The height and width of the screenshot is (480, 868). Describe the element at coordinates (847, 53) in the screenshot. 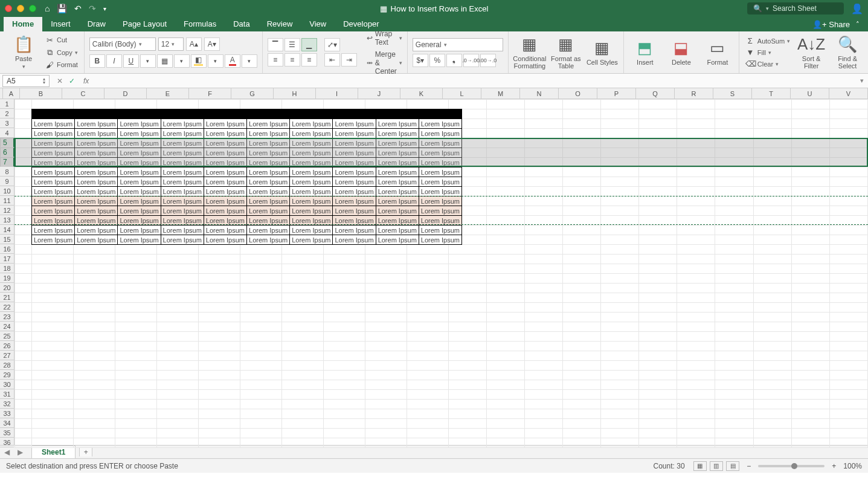

I see `find-select-button: 🔍Find & Select` at that location.